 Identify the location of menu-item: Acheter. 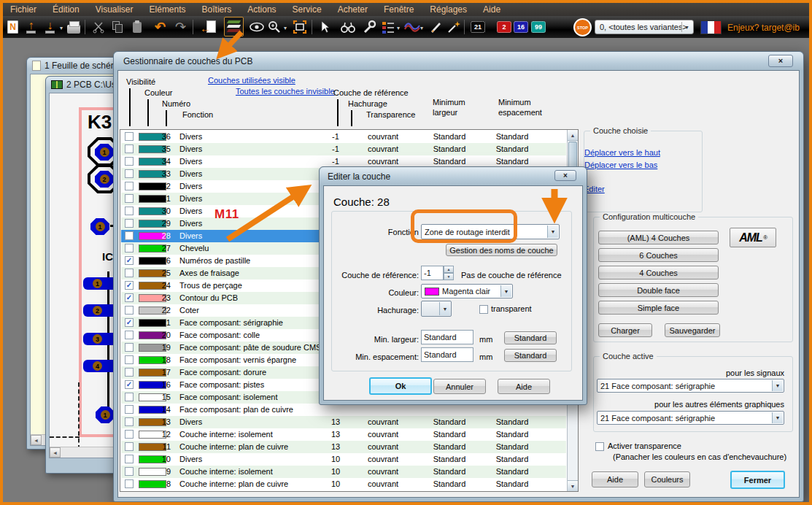
(353, 9).